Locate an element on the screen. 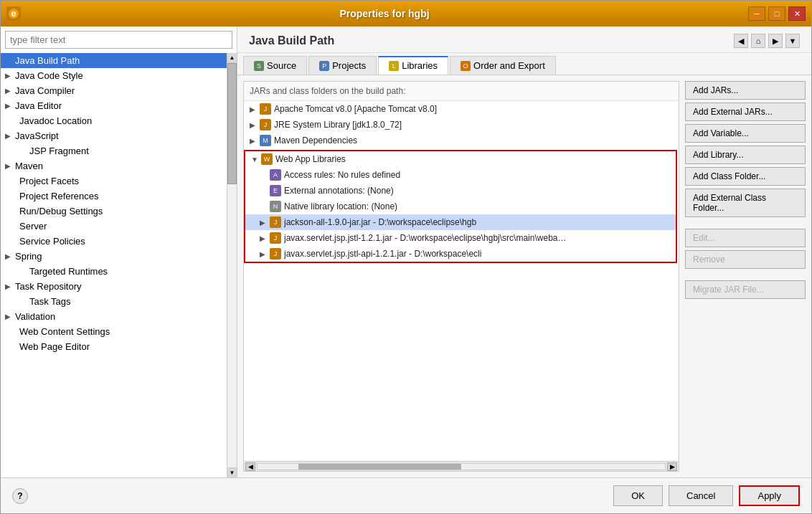 The height and width of the screenshot is (514, 812). lib-item-web-app-libraries: ▼ W Web App Libraries is located at coordinates (461, 159).